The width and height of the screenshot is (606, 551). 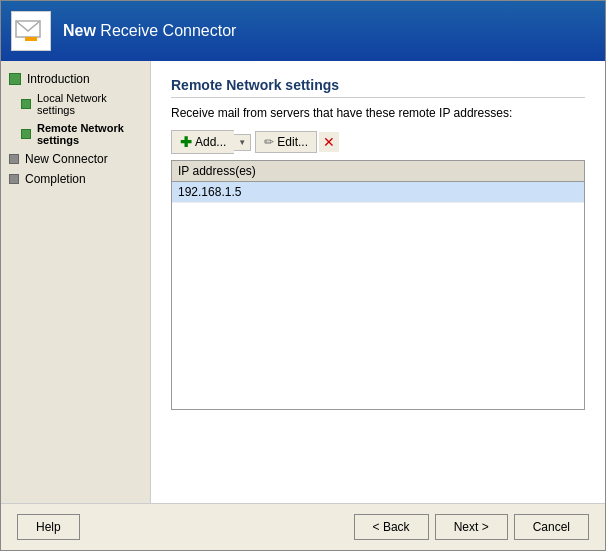 I want to click on footer-right-buttons: < Back Next > Cancel, so click(x=472, y=527).